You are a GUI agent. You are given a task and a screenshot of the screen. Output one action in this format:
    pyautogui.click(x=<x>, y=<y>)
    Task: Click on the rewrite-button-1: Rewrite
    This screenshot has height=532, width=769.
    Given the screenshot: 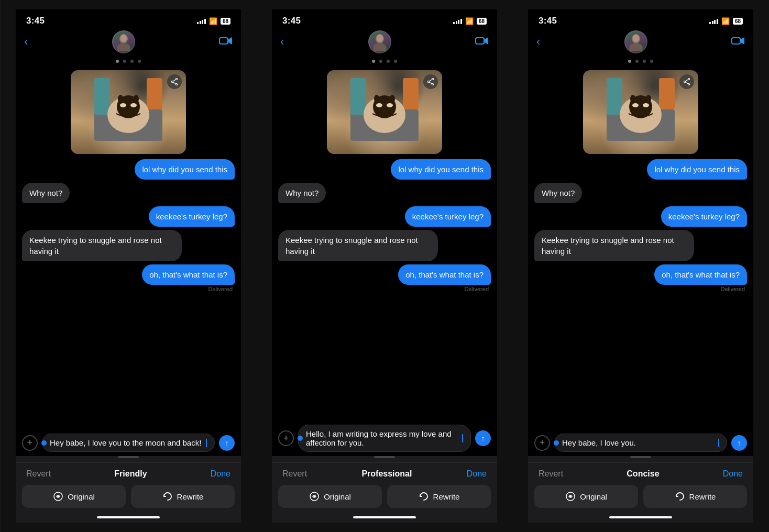 What is the action you would take?
    pyautogui.click(x=183, y=496)
    